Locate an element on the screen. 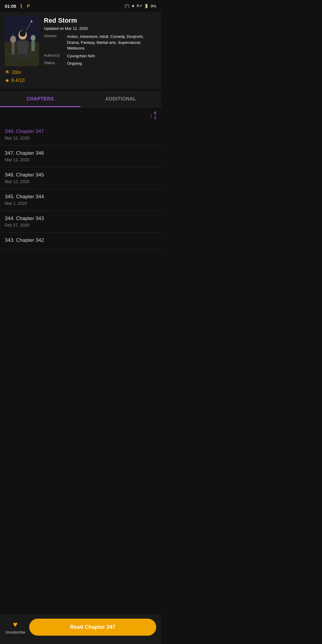 The image size is (322, 644). chapter-title-343: 343. Chapter 342 is located at coordinates (80, 240).